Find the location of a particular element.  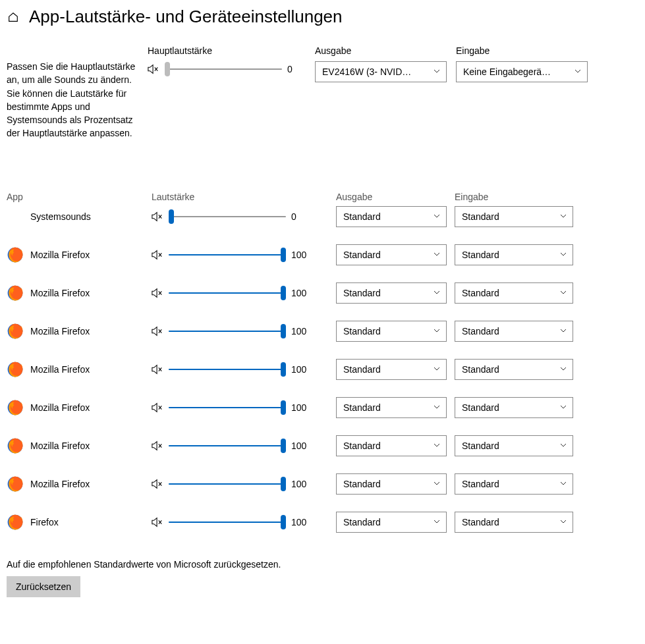

master-output-label: Ausgabe is located at coordinates (381, 51).